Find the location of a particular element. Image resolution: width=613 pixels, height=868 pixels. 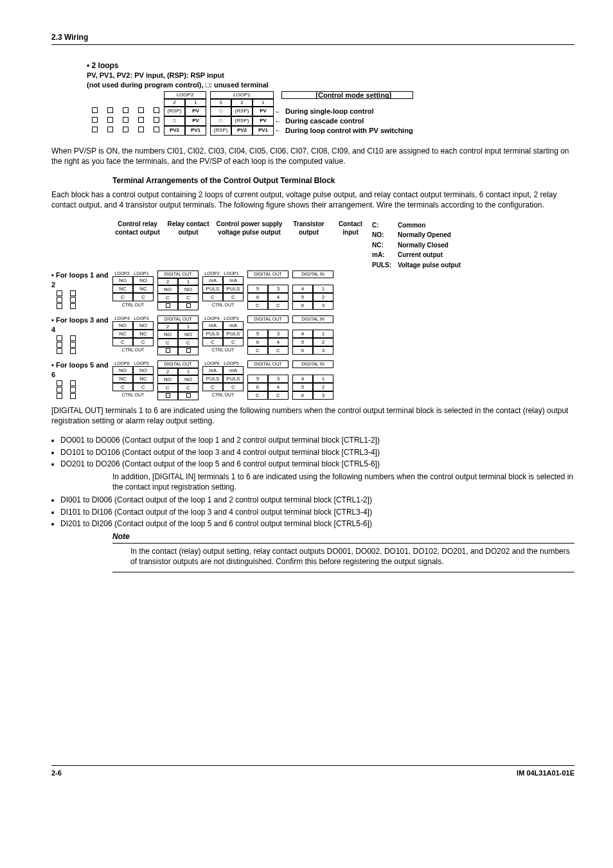

mode-cascade: During cascade control is located at coordinates (347, 121).